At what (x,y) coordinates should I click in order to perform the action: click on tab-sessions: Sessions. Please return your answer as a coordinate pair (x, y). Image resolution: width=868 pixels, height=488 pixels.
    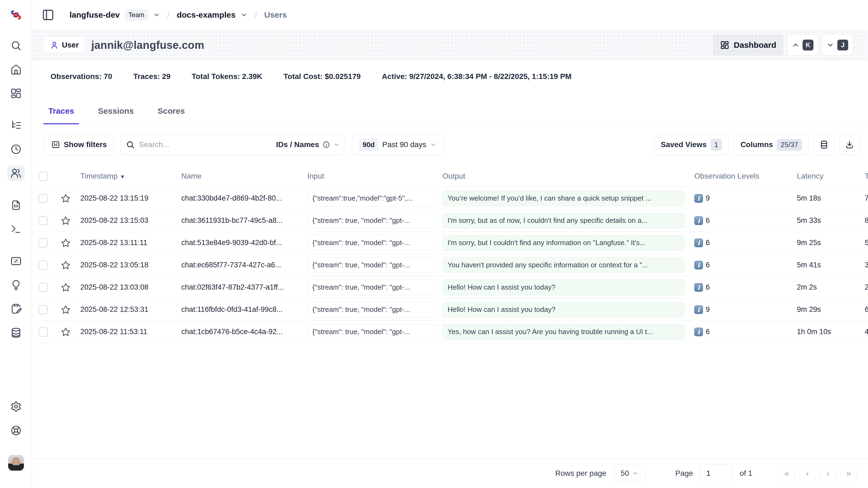
    Looking at the image, I should click on (116, 109).